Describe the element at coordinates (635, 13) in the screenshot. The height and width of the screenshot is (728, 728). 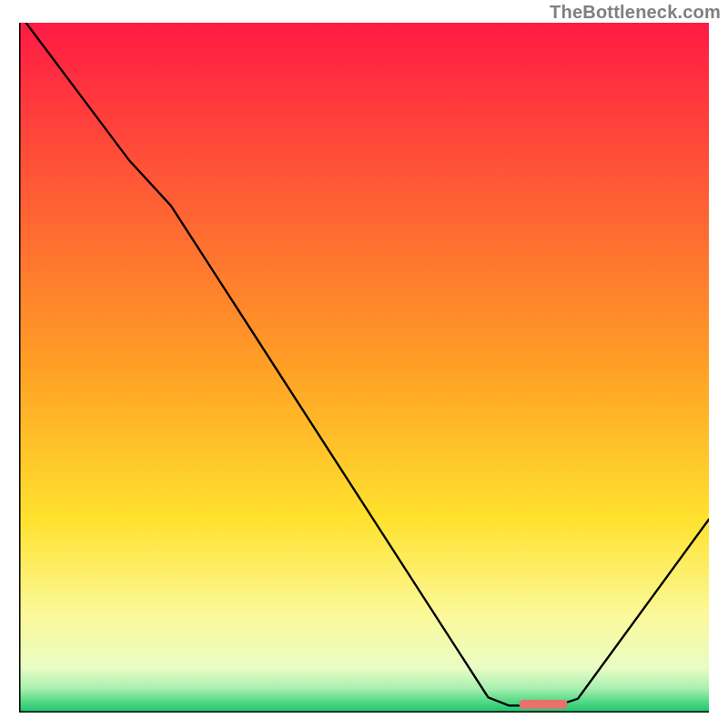
I see `watermark-text: TheBottleneck.com` at that location.